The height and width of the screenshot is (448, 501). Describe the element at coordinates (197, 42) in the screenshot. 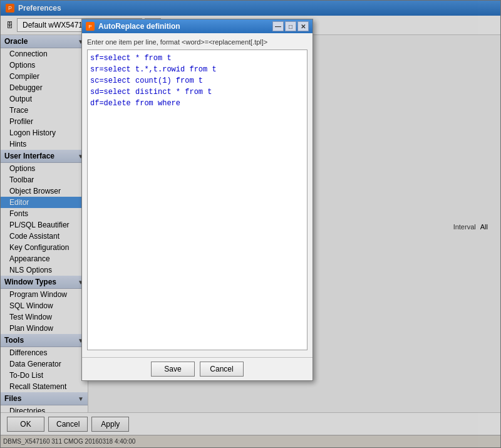

I see `dialog-hint: Enter one item per line, format <word>=<…` at that location.